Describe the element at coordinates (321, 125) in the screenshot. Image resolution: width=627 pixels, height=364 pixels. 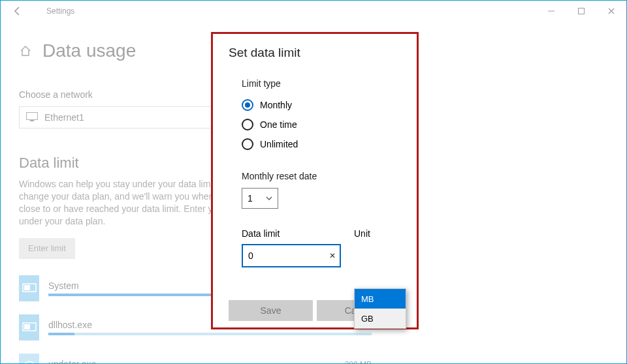
I see `limit-type-one-time: One time` at that location.